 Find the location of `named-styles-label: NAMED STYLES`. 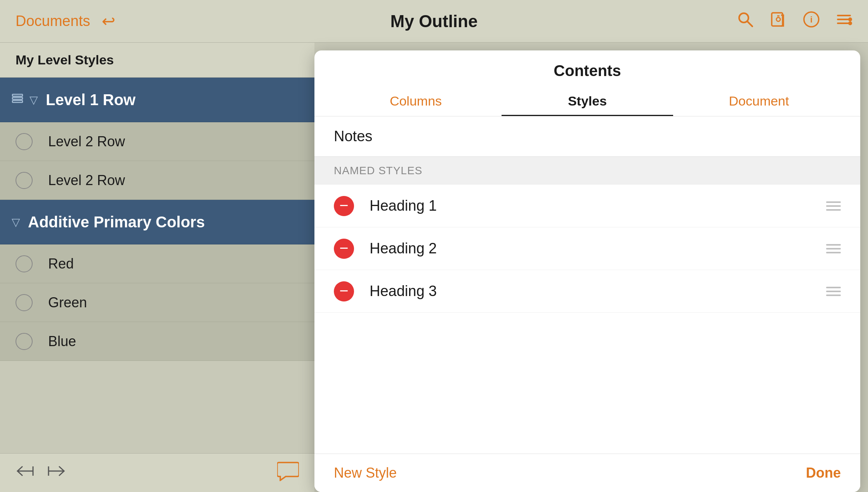

named-styles-label: NAMED STYLES is located at coordinates (378, 171).